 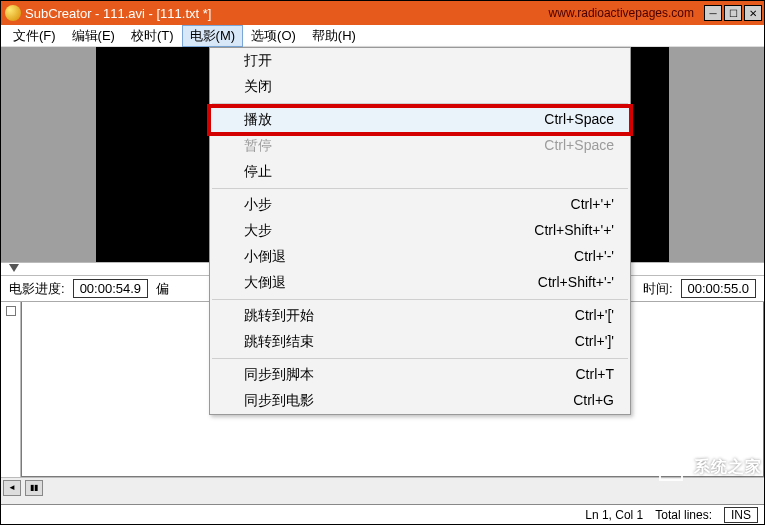 I want to click on horizontal-scrollbar: ◄ ▮▮, so click(x=382, y=487).